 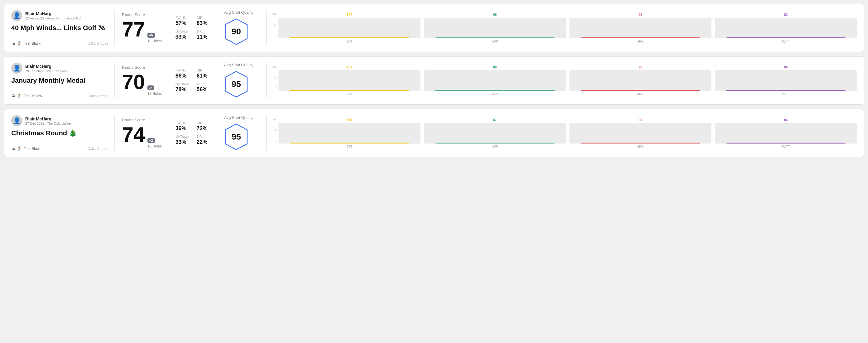 What do you see at coordinates (133, 82) in the screenshot?
I see `score-number: 70` at bounding box center [133, 82].